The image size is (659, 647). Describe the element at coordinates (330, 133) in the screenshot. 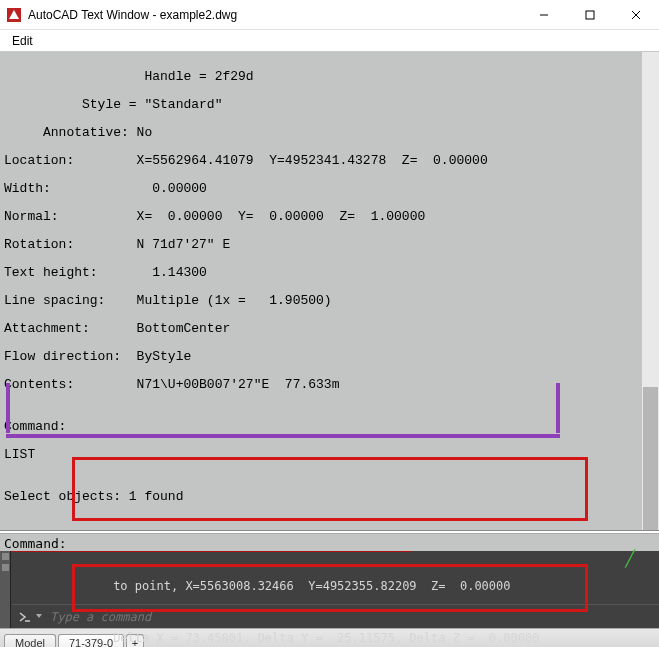

I see `out-line: Annotative: No` at that location.